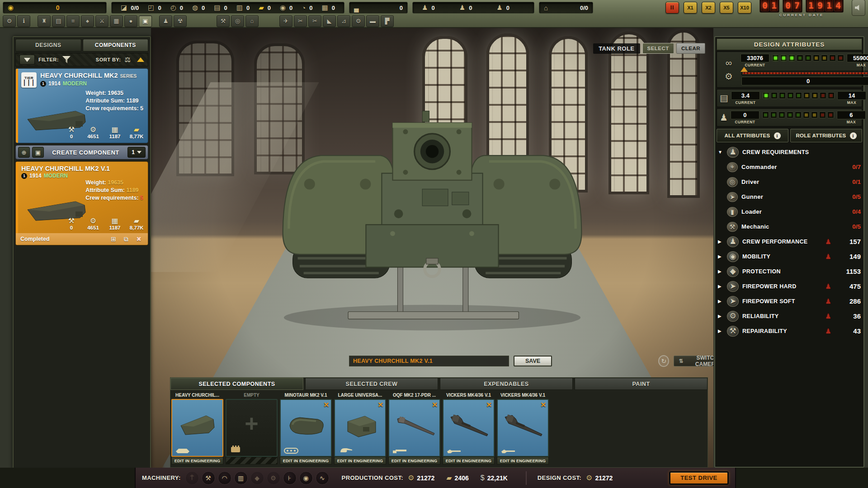 This screenshot has height=488, width=868. What do you see at coordinates (116, 45) in the screenshot?
I see `tab-components: COMPONENTS` at bounding box center [116, 45].